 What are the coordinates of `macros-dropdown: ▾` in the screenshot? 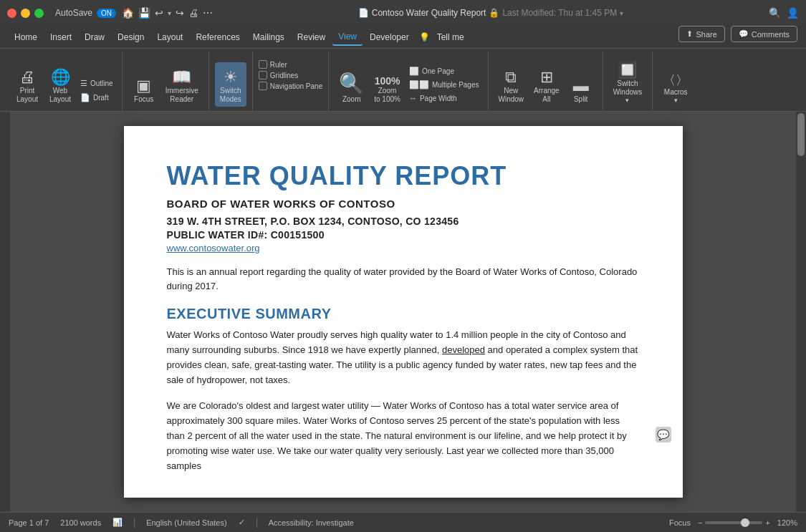 It's located at (676, 100).